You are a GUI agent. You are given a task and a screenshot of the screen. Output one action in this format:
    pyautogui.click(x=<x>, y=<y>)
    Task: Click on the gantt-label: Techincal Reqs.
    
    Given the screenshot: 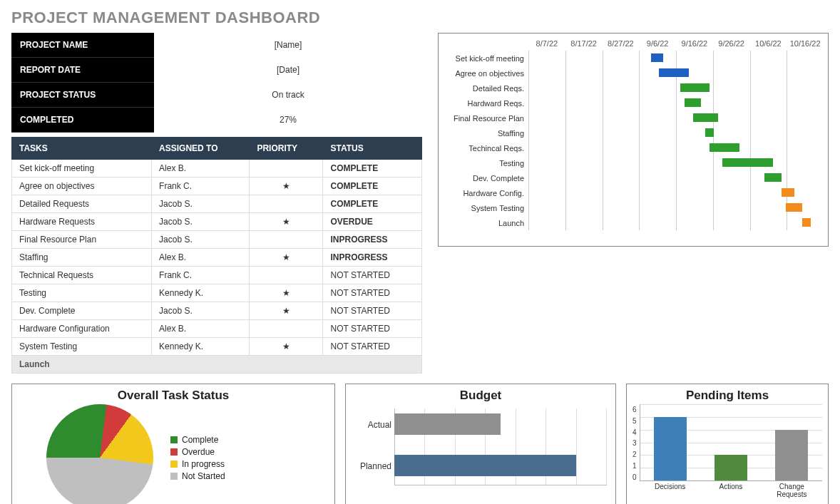 What is the action you would take?
    pyautogui.click(x=486, y=148)
    